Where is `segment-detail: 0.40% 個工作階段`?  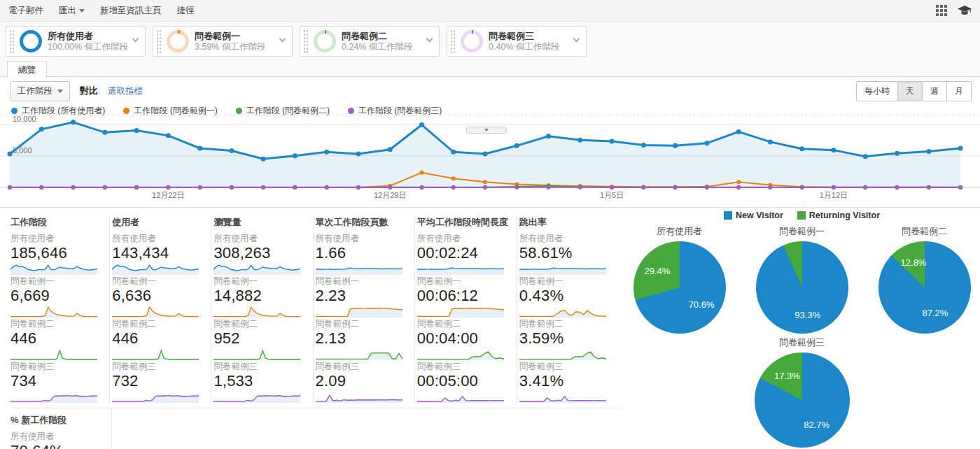
segment-detail: 0.40% 個工作階段 is located at coordinates (524, 48).